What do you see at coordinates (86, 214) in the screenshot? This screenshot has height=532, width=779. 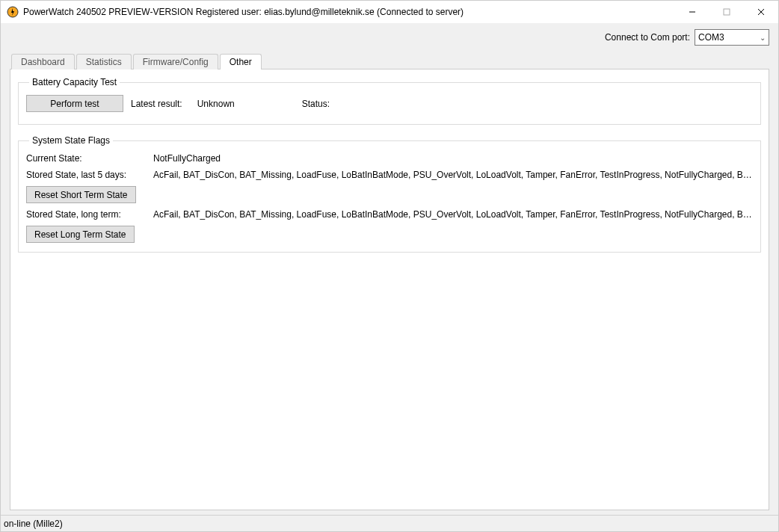 I see `stored-longterm-label: Stored State, long term:` at bounding box center [86, 214].